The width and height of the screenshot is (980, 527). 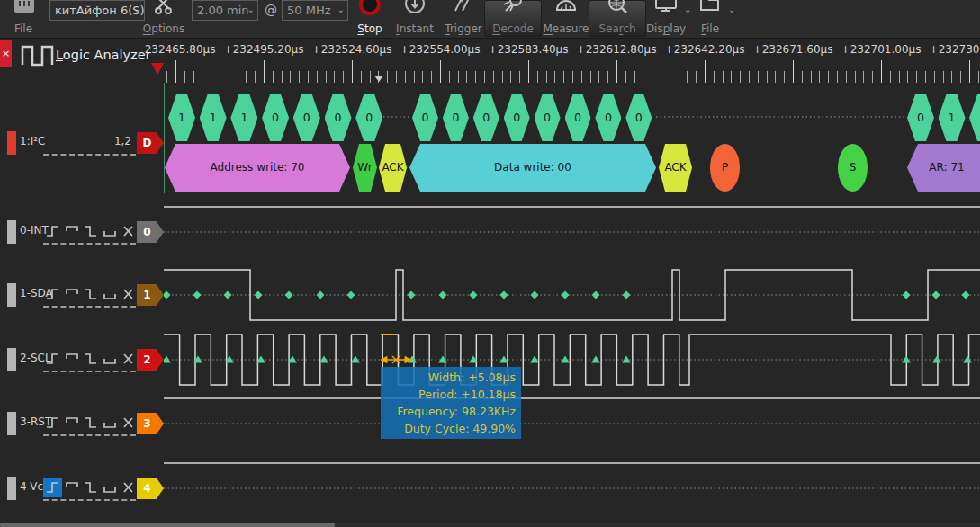 What do you see at coordinates (955, 49) in the screenshot?
I see `ruler-timestamp: +232730.40µs` at bounding box center [955, 49].